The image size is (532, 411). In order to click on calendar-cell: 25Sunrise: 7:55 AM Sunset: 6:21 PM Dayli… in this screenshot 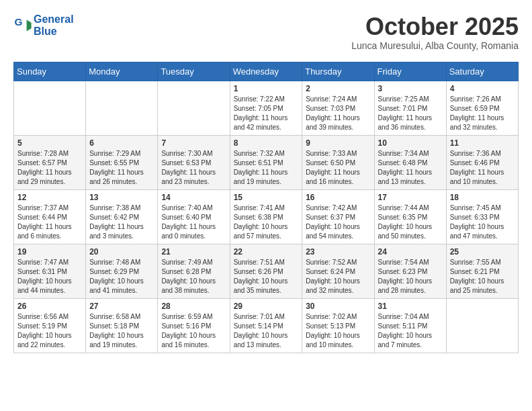, I will do `click(482, 271)`.